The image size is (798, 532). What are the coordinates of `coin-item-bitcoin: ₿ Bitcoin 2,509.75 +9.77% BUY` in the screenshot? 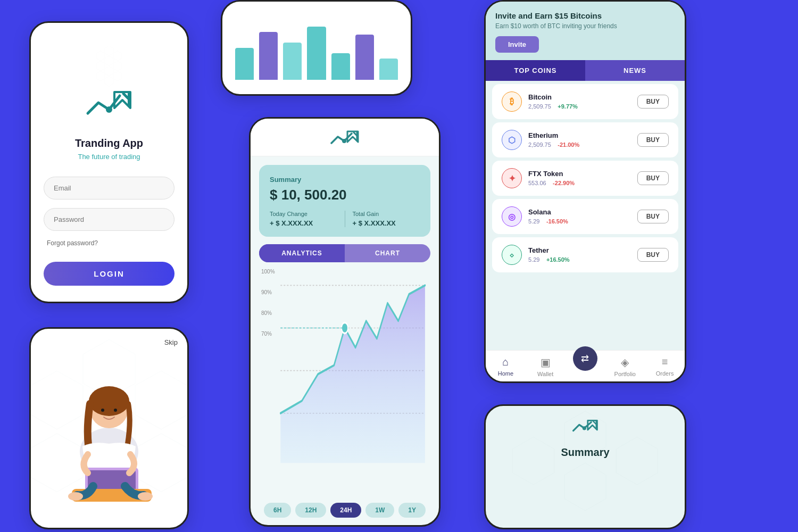 It's located at (585, 102).